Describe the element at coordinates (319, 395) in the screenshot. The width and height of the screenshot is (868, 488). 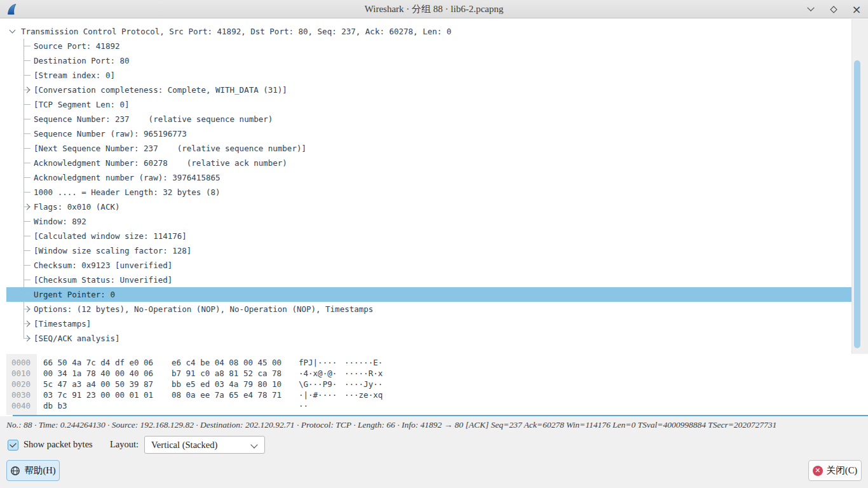
I see `ascii-bytes: ·|·#····` at that location.